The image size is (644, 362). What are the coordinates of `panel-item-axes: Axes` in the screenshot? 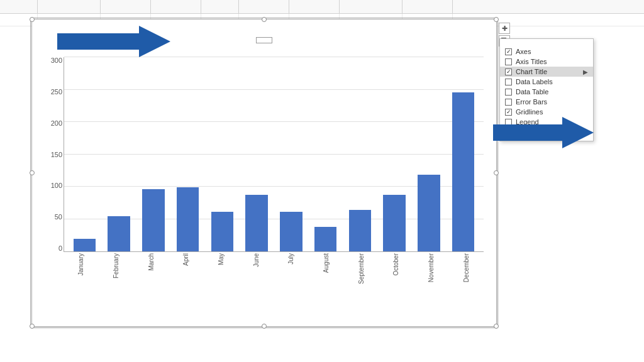 It's located at (547, 52).